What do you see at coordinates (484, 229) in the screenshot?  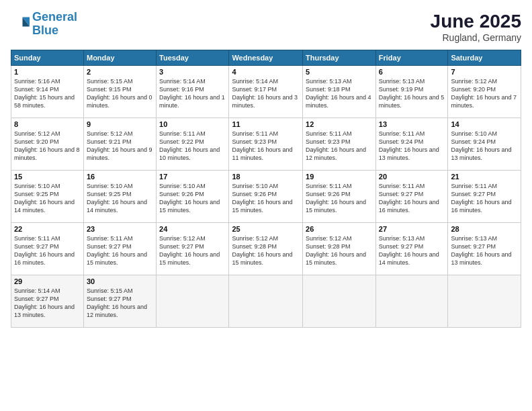 I see `day-number: 28` at bounding box center [484, 229].